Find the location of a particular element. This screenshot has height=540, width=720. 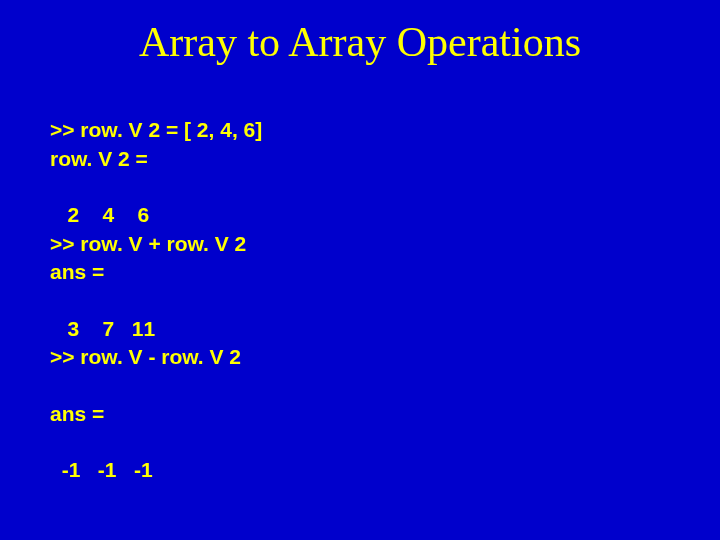

code-line: -1 -1 -1 is located at coordinates (102, 470).